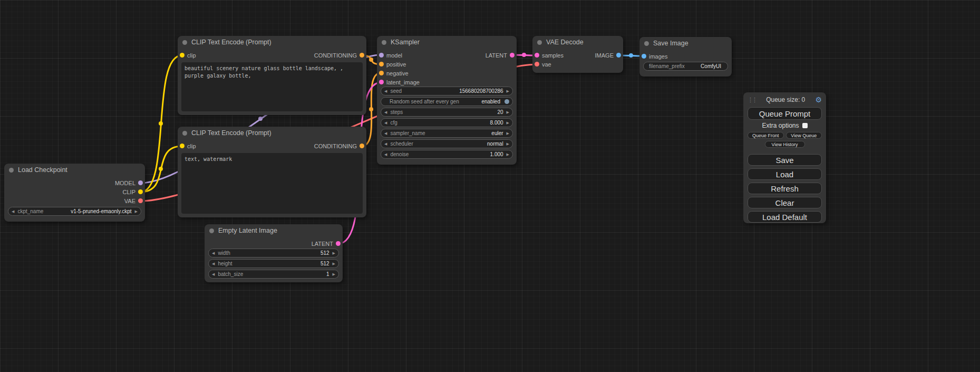 This screenshot has height=372, width=980. What do you see at coordinates (75, 170) in the screenshot?
I see `node-title-bar: Load Checkpoint` at bounding box center [75, 170].